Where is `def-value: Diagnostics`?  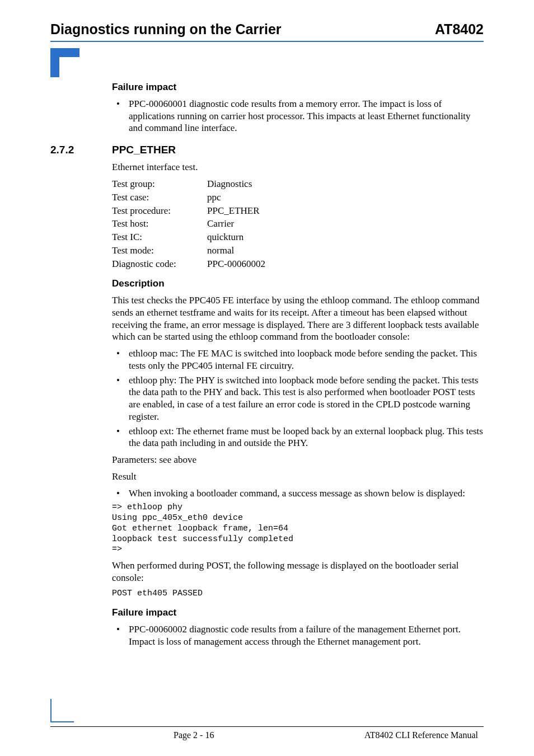 def-value: Diagnostics is located at coordinates (345, 184).